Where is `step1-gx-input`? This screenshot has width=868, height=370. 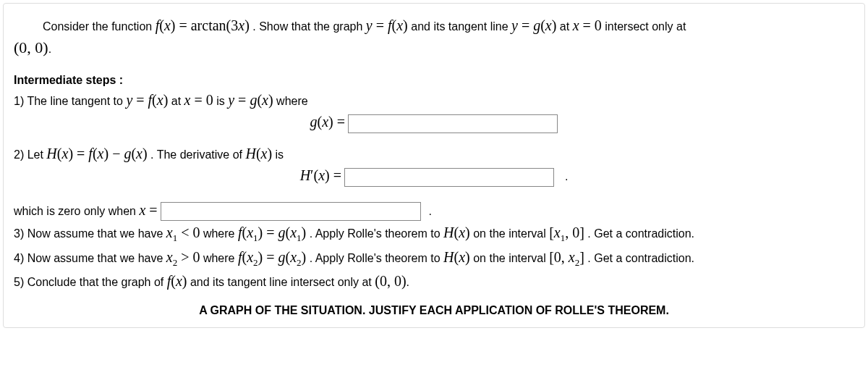
step1-gx-input is located at coordinates (453, 124).